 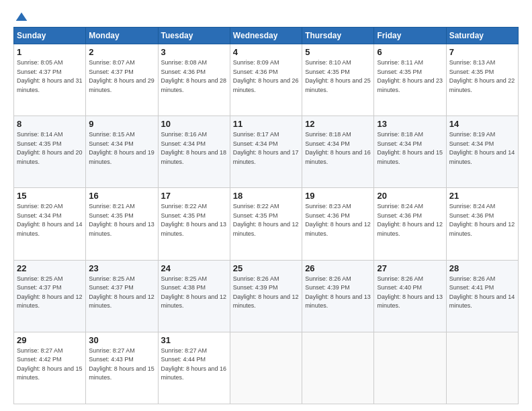 I want to click on day-number: 19, so click(x=338, y=196).